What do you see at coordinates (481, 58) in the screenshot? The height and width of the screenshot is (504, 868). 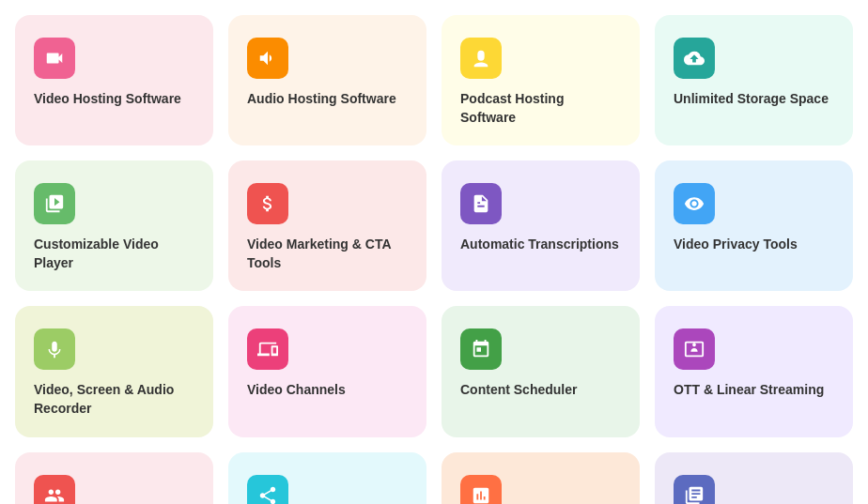 I see `podcast-icon` at bounding box center [481, 58].